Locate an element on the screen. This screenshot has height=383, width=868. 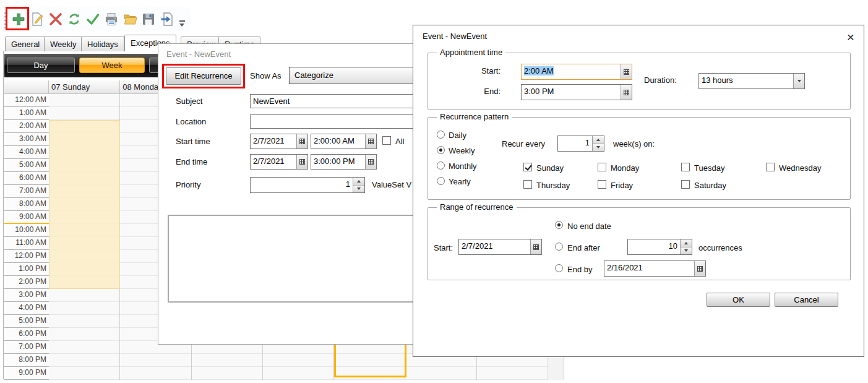
show-as-label: Show As is located at coordinates (266, 75).